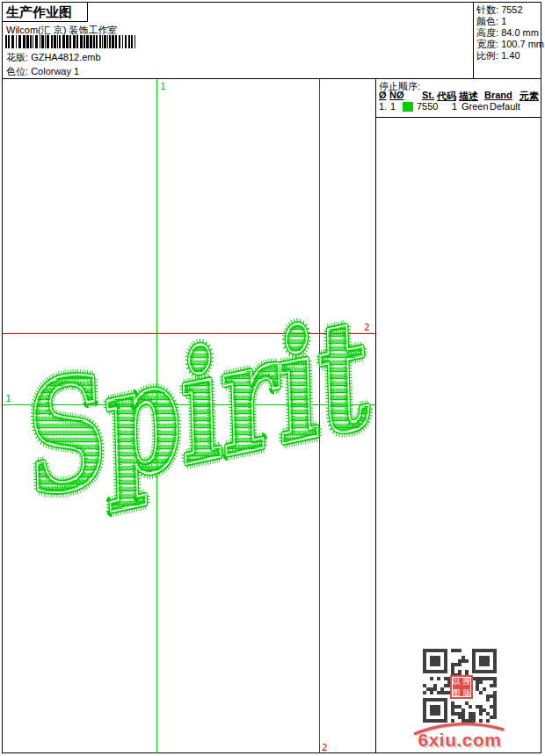 The height and width of the screenshot is (756, 545). What do you see at coordinates (509, 33) in the screenshot?
I see `design-info-panel: 针数: 7552 颜色: 1 高度: 84.0 mm 宽度: 100.7 mm …` at bounding box center [509, 33].